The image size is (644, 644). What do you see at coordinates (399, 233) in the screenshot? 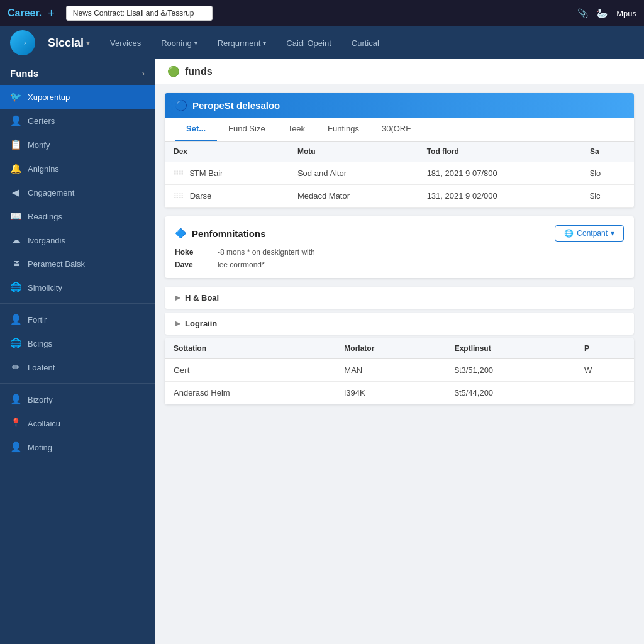
I see `performance-header: 🔷 Penfomnitations 🌐 Contpant ▾` at bounding box center [399, 233].